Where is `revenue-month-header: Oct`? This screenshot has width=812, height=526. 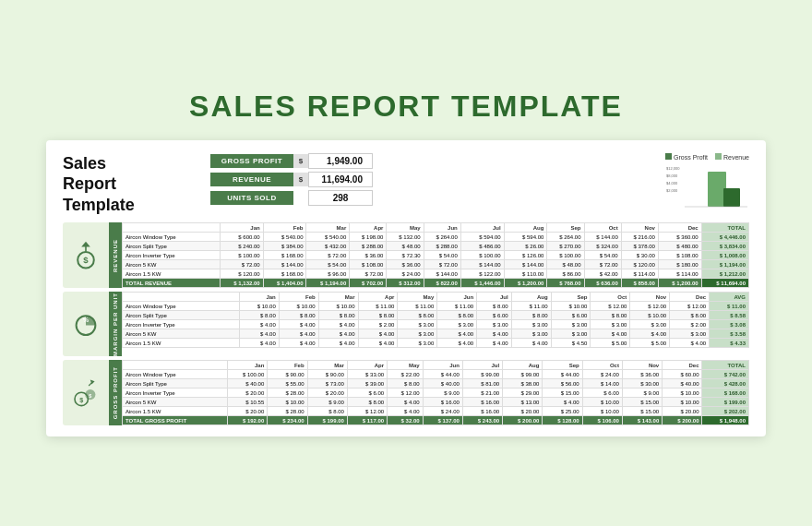
revenue-month-header: Oct is located at coordinates (603, 228).